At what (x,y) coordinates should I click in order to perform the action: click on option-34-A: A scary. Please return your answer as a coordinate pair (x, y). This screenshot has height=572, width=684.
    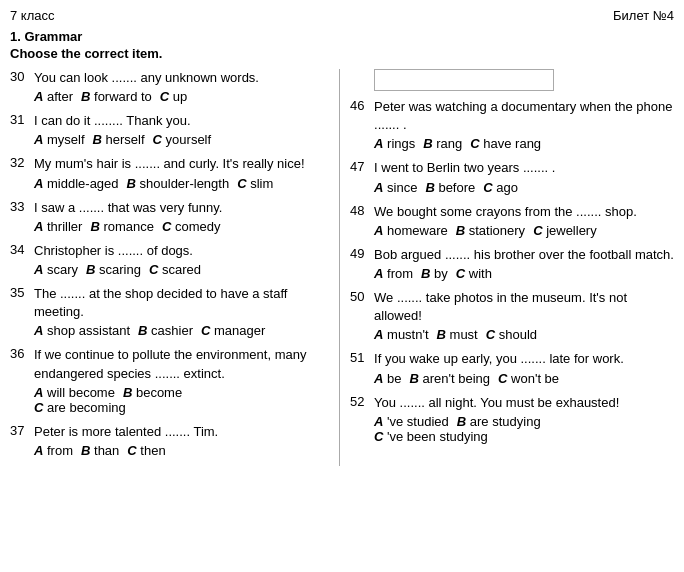
    Looking at the image, I should click on (56, 270).